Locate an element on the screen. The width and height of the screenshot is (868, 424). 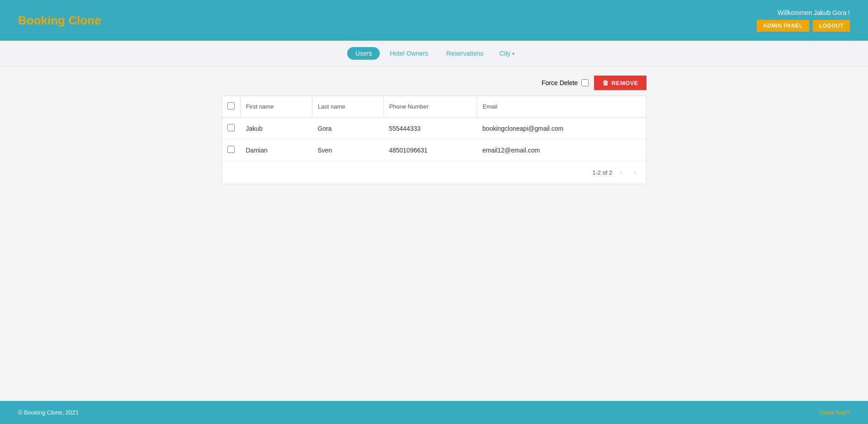
cell-phone: 555444333 is located at coordinates (430, 129).